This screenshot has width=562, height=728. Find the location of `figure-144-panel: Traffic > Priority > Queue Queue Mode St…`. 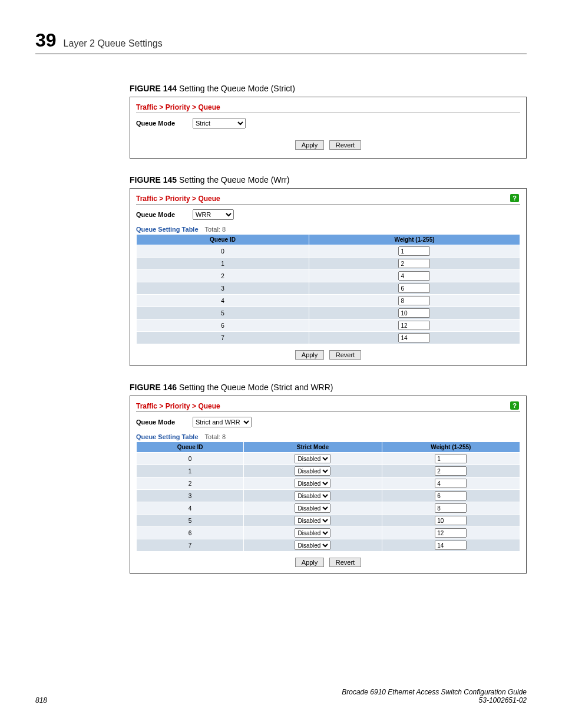

figure-144-panel: Traffic > Priority > Queue Queue Mode St… is located at coordinates (328, 127).